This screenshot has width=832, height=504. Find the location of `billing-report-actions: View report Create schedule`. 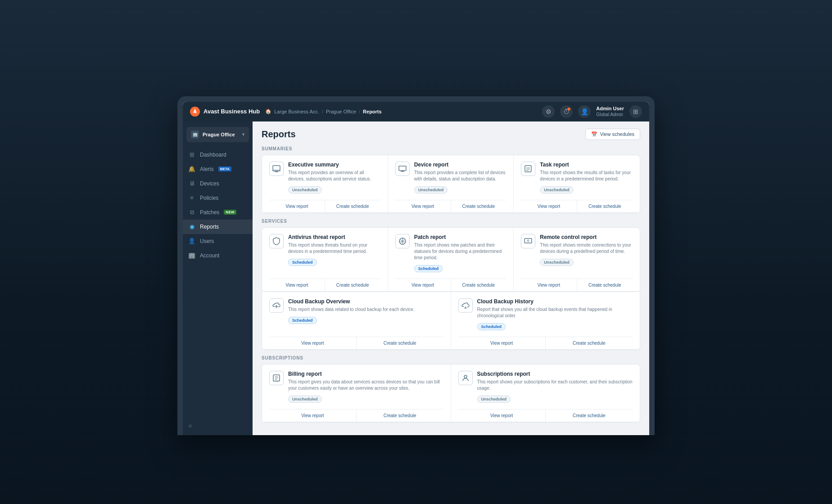

billing-report-actions: View report Create schedule is located at coordinates (357, 415).